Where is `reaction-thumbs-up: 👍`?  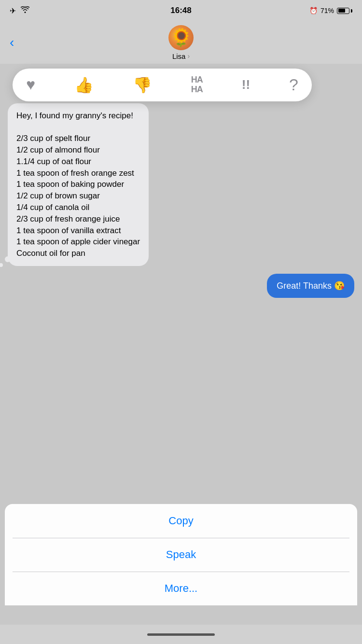 reaction-thumbs-up: 👍 is located at coordinates (84, 85).